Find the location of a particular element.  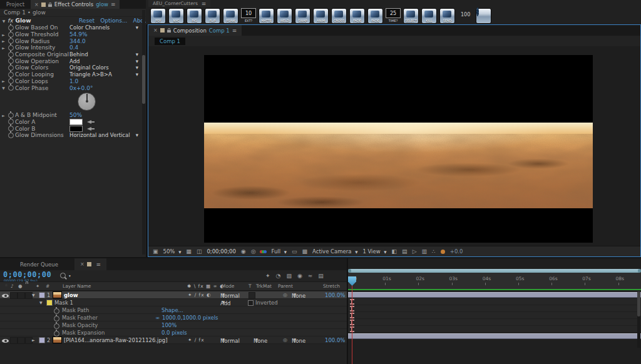

resolution-dropdown: Full ▼ is located at coordinates (279, 251).